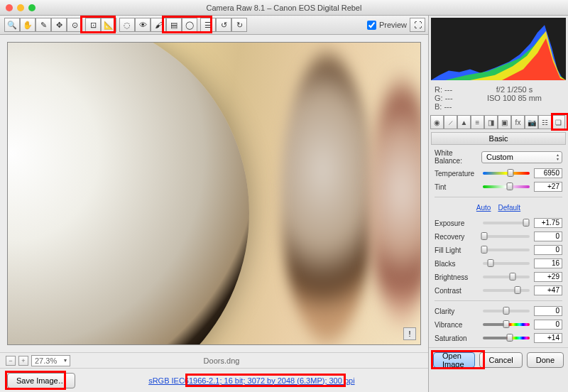 The image size is (568, 392). What do you see at coordinates (506, 290) in the screenshot?
I see `contrast-slider` at bounding box center [506, 290].